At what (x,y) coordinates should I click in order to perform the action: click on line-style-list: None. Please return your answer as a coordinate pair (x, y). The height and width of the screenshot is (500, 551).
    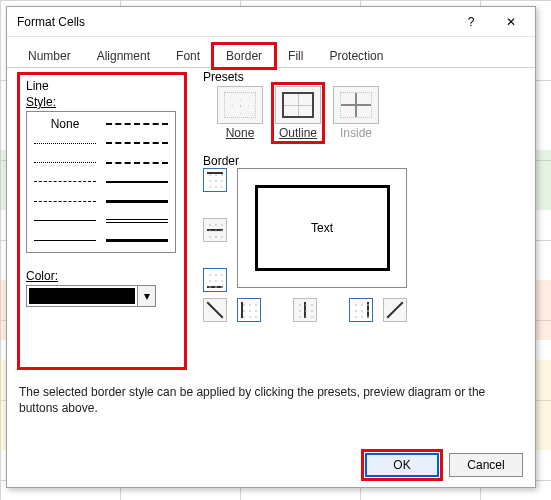
    Looking at the image, I should click on (101, 182).